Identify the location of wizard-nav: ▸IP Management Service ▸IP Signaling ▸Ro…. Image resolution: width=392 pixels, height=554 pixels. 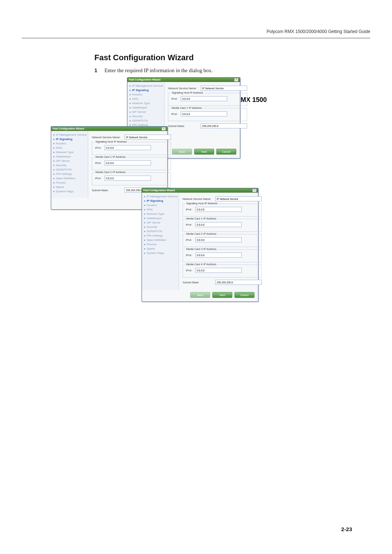
(160, 241).